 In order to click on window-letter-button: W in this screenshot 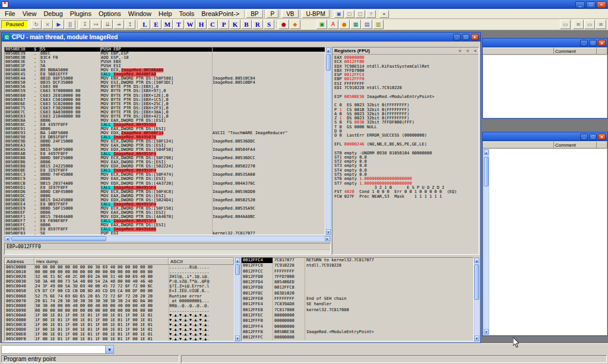, I will do `click(190, 24)`.